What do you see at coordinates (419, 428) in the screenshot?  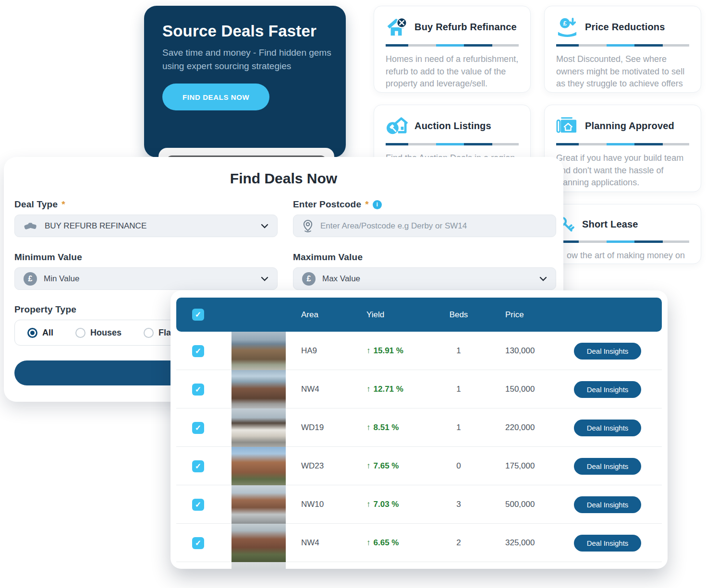 I see `table-row: ✓ WD19 ↑8.51 % 1 220,000 Deal Insights` at bounding box center [419, 428].